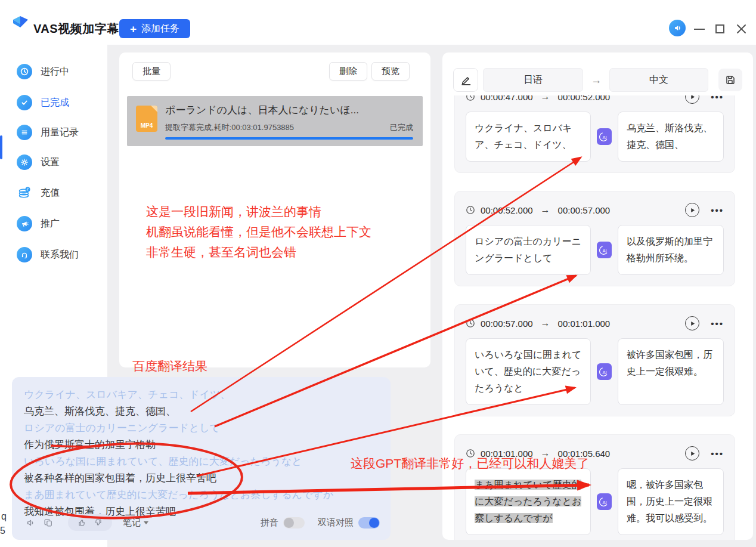  I want to click on end-time: 00:00:57.000, so click(584, 210).